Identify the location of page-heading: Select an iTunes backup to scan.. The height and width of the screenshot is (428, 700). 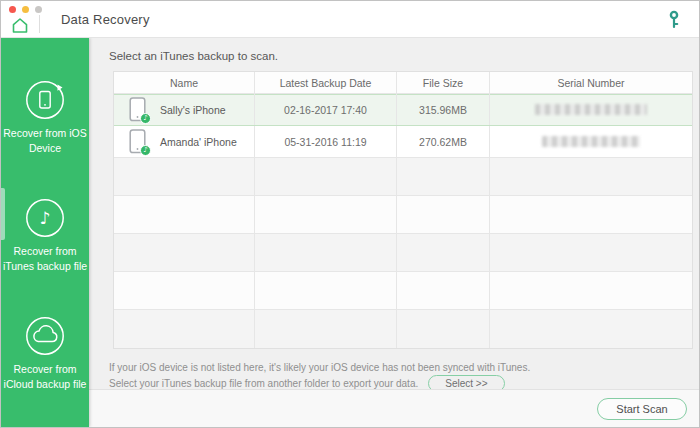
(194, 56).